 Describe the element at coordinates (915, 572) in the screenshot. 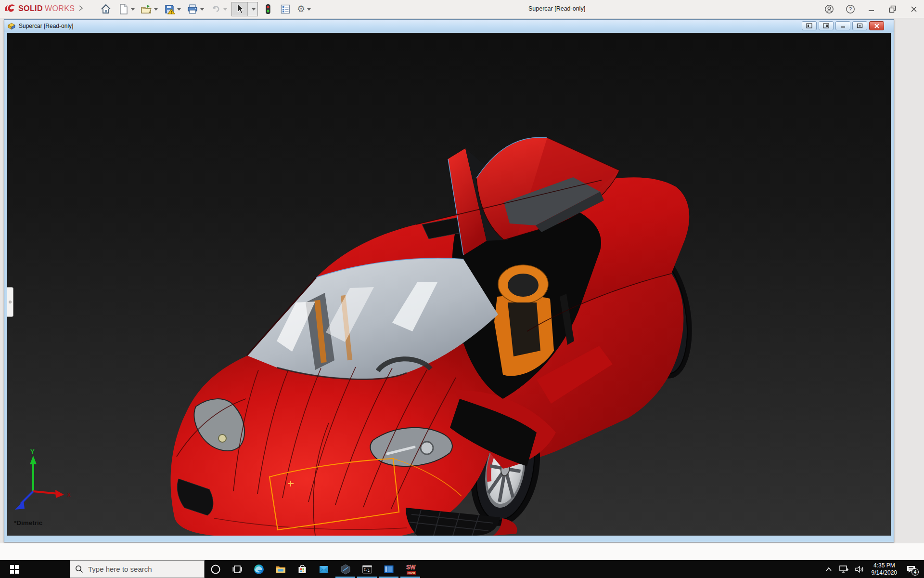

I see `notification-badge: 4` at that location.